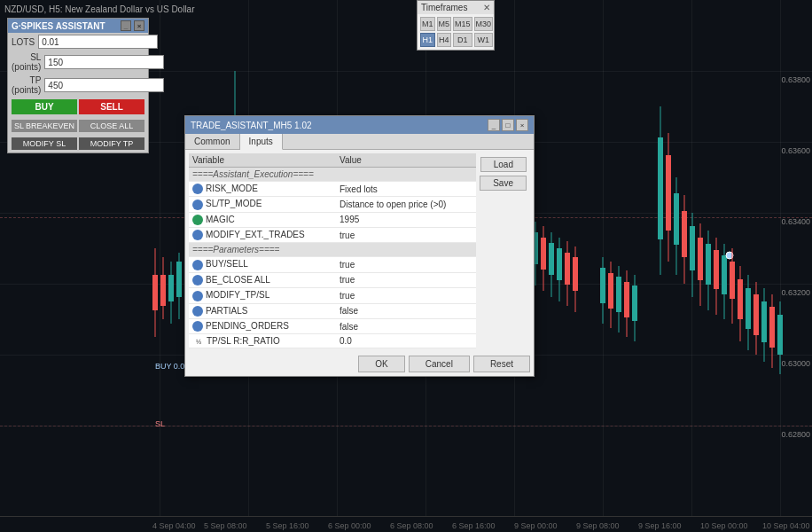 The height and width of the screenshot is (532, 812). What do you see at coordinates (505, 251) in the screenshot?
I see `load-save-area: Load Save` at bounding box center [505, 251].